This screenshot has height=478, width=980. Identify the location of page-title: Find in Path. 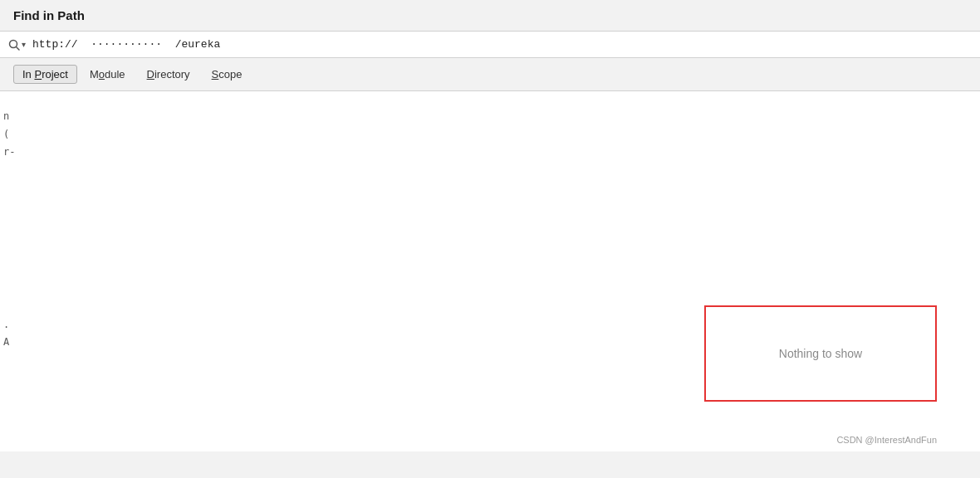
(49, 15).